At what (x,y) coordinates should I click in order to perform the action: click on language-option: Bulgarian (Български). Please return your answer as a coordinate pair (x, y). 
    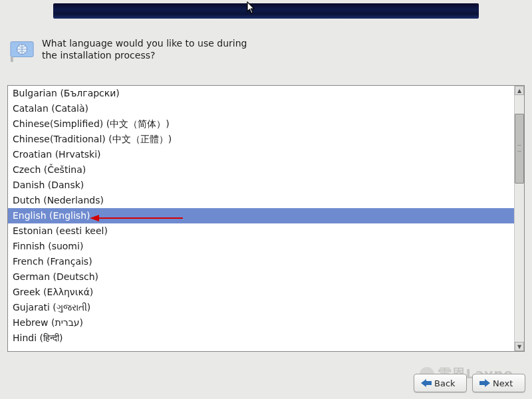
    Looking at the image, I should click on (261, 93).